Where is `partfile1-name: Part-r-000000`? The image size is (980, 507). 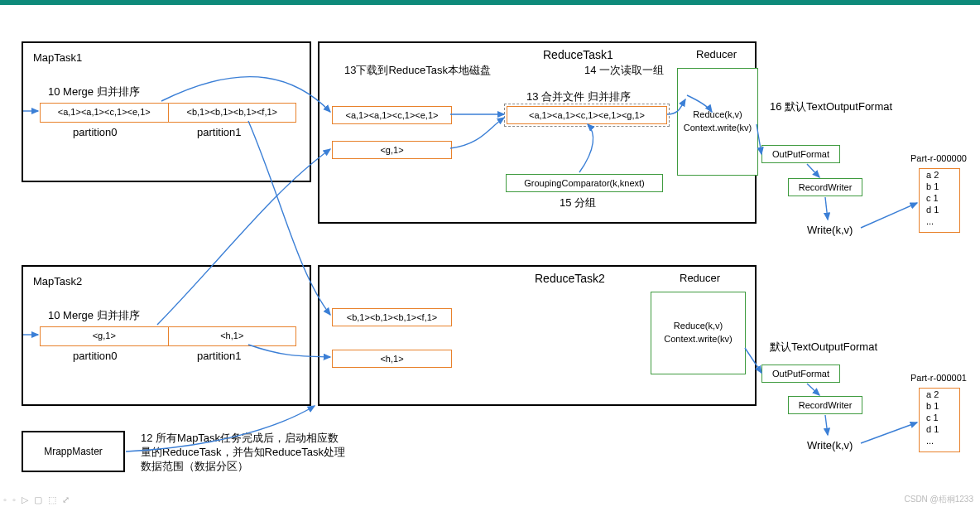 partfile1-name: Part-r-000000 is located at coordinates (939, 158).